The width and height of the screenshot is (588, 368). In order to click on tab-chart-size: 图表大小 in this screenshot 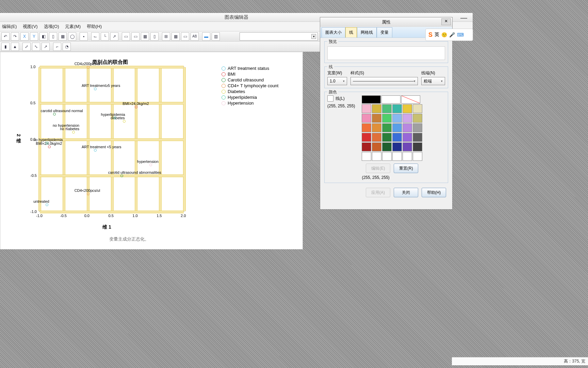, I will do `click(333, 32)`.